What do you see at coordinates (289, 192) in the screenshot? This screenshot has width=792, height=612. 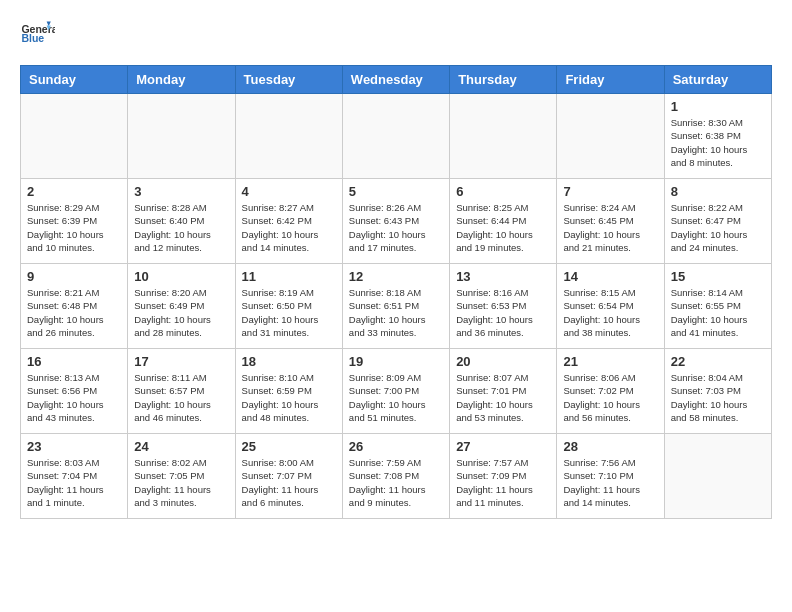 I see `day-number: 4` at bounding box center [289, 192].